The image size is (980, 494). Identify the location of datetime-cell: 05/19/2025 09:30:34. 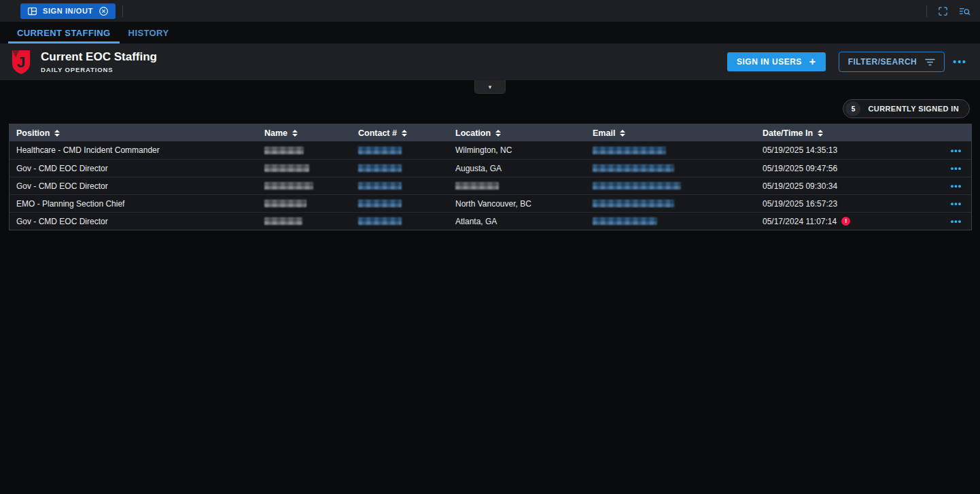
(848, 186).